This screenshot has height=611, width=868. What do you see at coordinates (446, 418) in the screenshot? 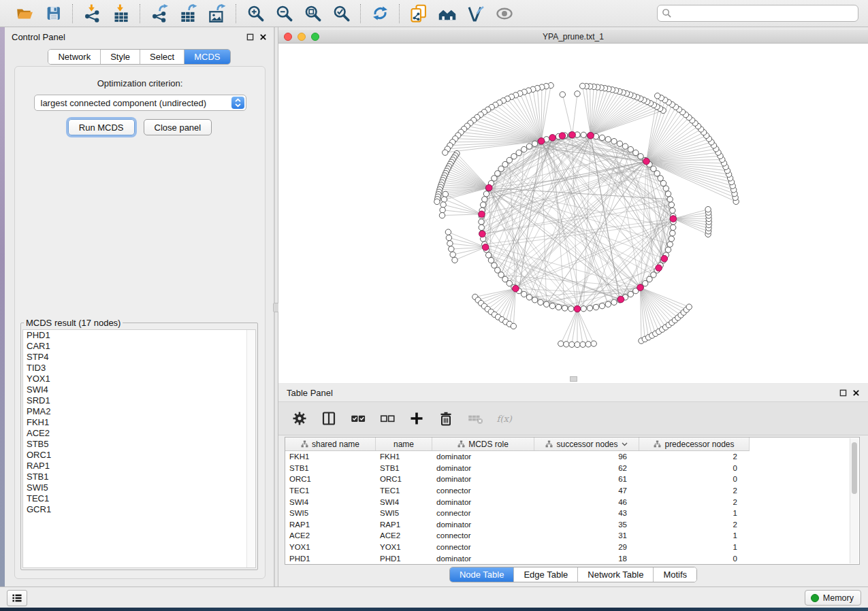
I see `delete-column-button` at bounding box center [446, 418].